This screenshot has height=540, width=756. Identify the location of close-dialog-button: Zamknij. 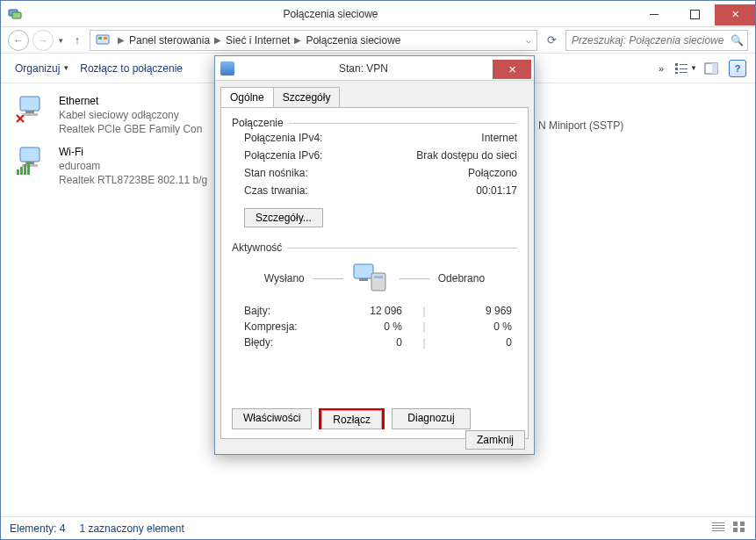
(495, 440).